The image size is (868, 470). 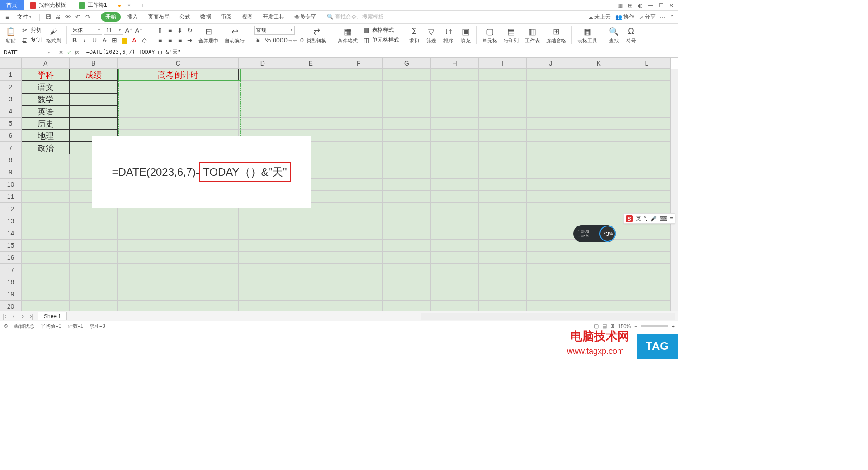 I want to click on tab-formula: 公式, so click(x=185, y=17).